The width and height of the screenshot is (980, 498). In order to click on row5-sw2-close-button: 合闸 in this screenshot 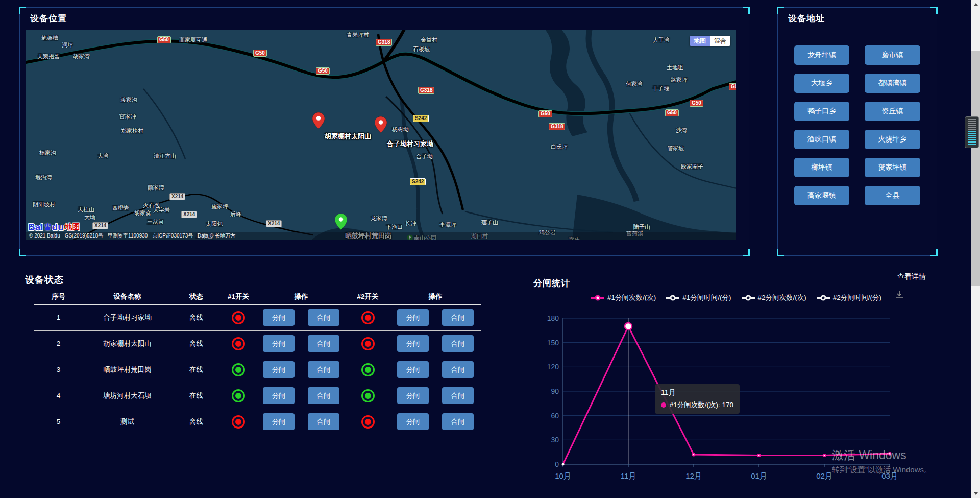, I will do `click(458, 422)`.